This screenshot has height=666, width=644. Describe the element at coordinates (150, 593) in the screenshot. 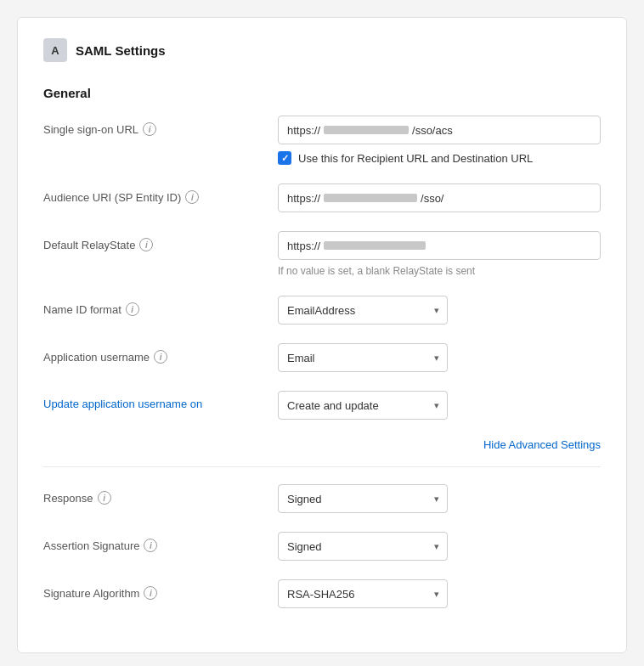

I see `signature-algorithm-help-icon: i` at that location.